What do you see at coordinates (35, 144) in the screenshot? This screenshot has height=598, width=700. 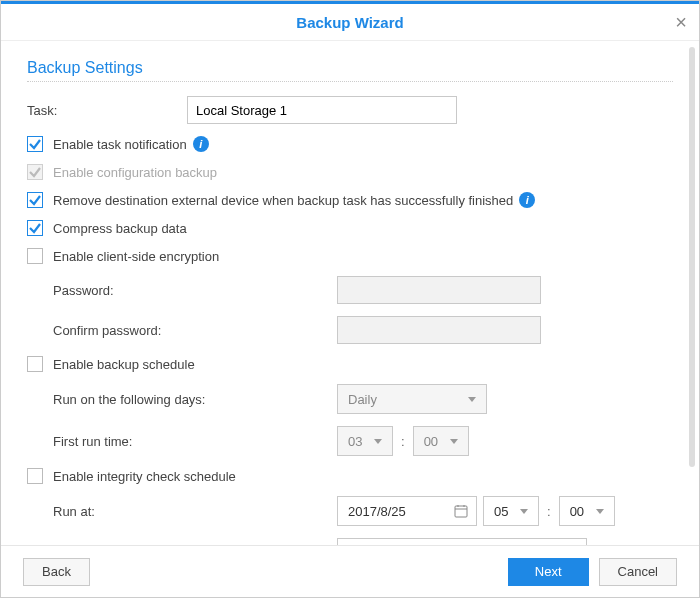 I see `enable-notification-checkbox` at bounding box center [35, 144].